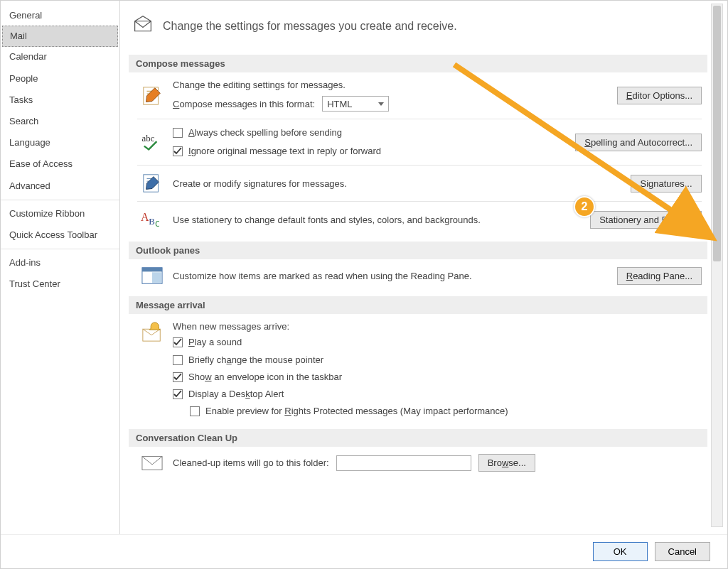  I want to click on sidebar-item-people: People, so click(60, 79).